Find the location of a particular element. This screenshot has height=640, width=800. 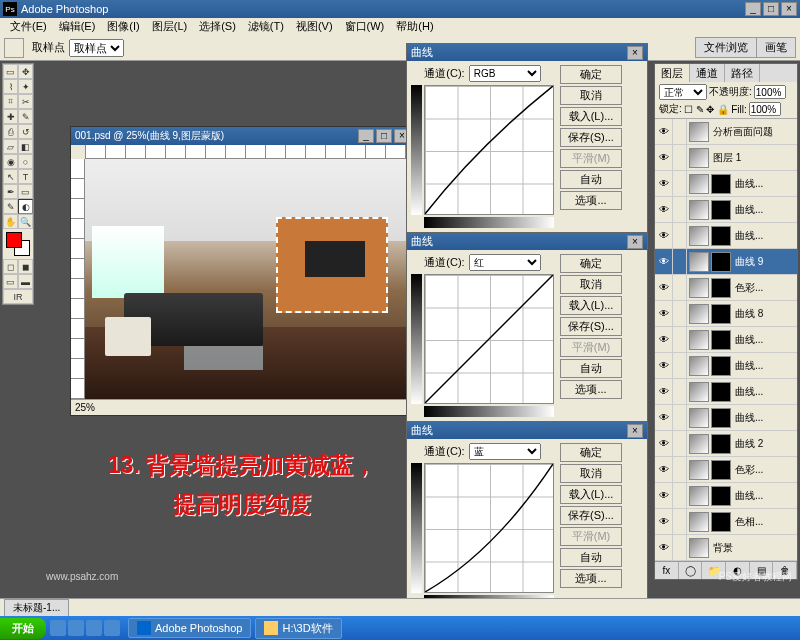

color-swatches is located at coordinates (18, 244).